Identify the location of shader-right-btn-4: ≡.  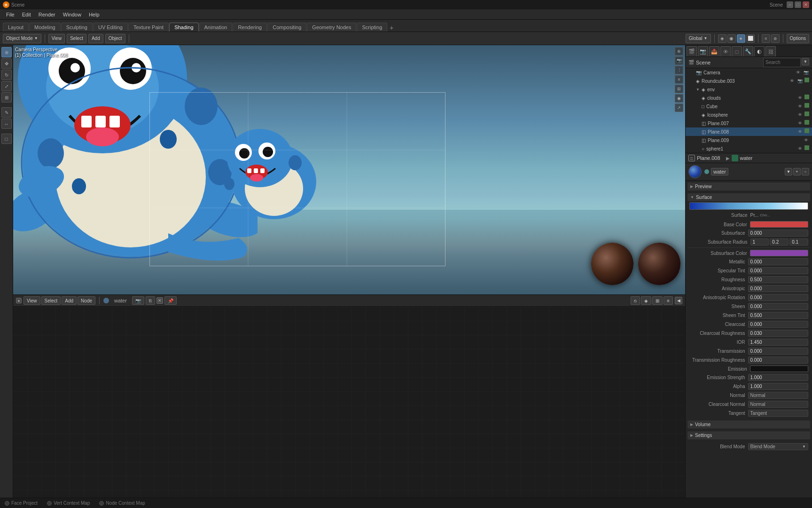
(668, 301).